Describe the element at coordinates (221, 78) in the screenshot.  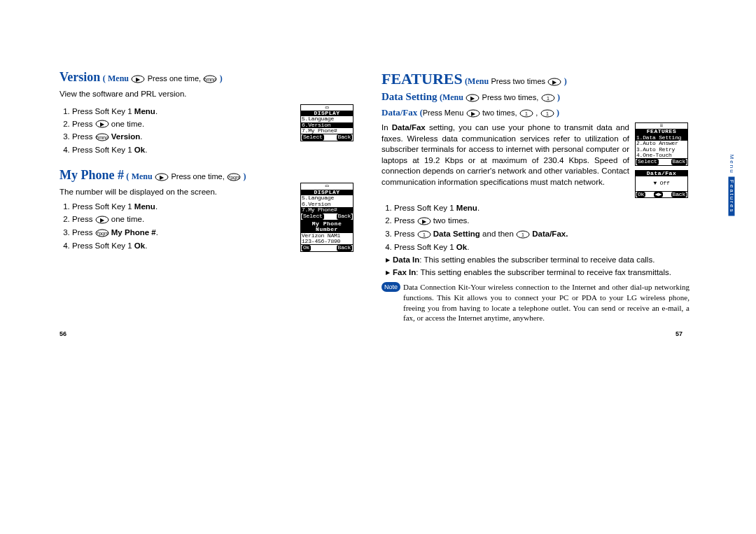
I see `nav-close-paren: )` at that location.